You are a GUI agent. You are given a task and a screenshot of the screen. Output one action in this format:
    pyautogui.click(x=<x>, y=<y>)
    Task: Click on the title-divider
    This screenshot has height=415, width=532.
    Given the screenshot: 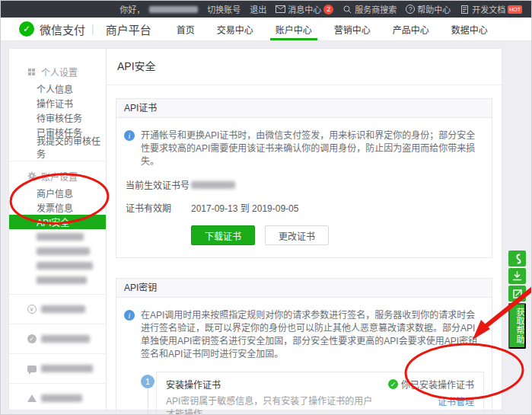 What is the action you would take?
    pyautogui.click(x=304, y=85)
    